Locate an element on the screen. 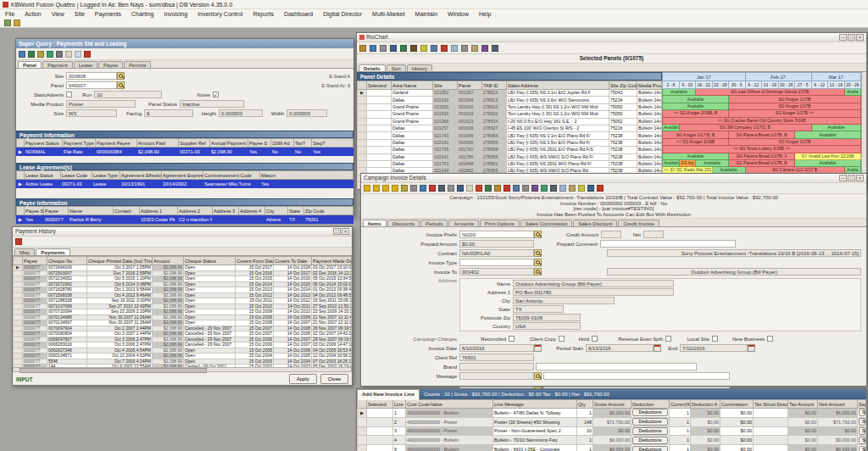 This screenshot has height=451, width=868. tab-discounts: Discounts is located at coordinates (403, 223).